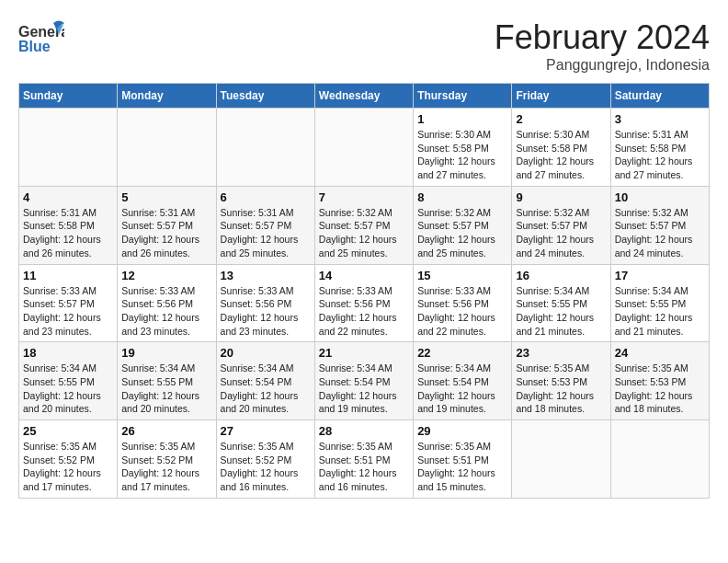 The height and width of the screenshot is (563, 728). What do you see at coordinates (167, 224) in the screenshot?
I see `calendar-cell: 5Sunrise: 5:31 AMSunset: 5:57 PMDaylight…` at bounding box center [167, 224].